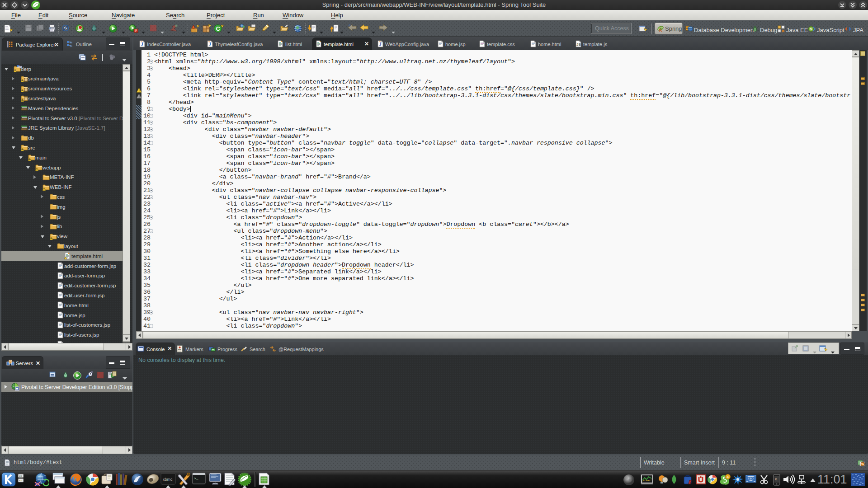 Image resolution: width=868 pixels, height=488 pixels. Describe the element at coordinates (18, 66) in the screenshot. I see `svg-text: M` at that location.